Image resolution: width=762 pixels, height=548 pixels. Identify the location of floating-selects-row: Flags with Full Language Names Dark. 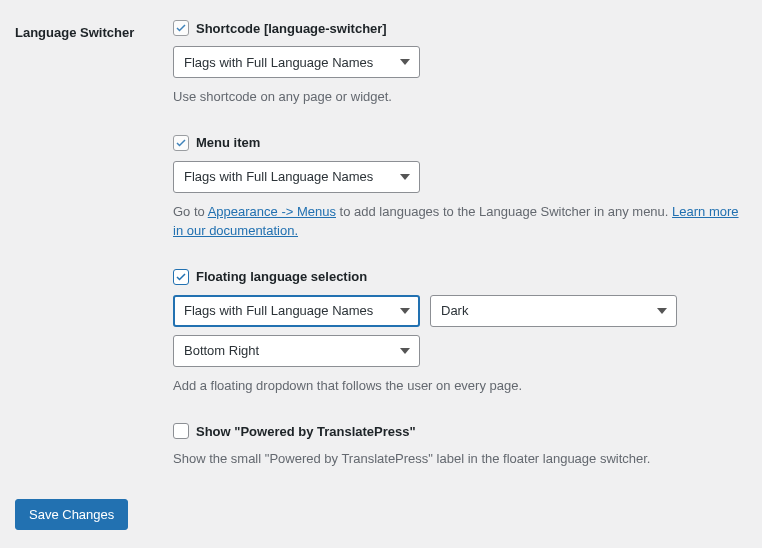
(460, 311).